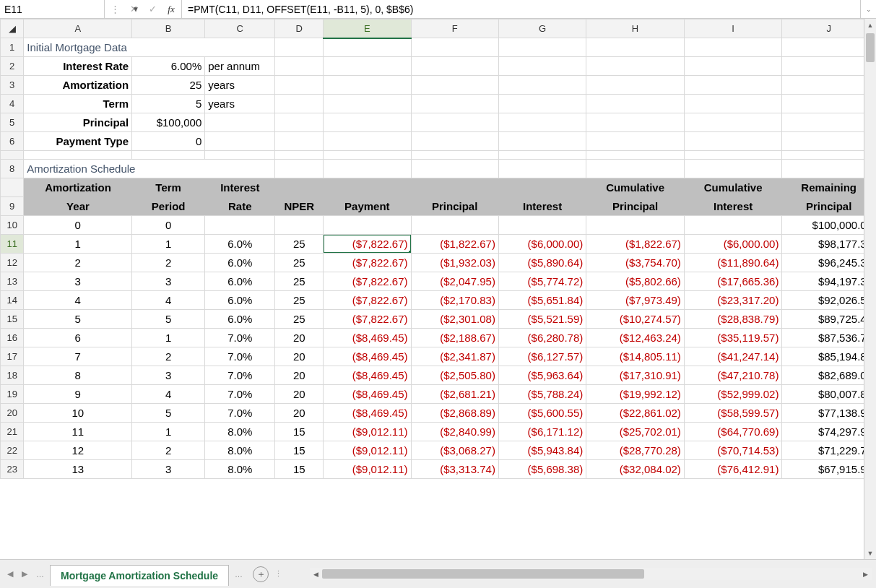  I want to click on add-sheet-icon: ＋, so click(261, 574).